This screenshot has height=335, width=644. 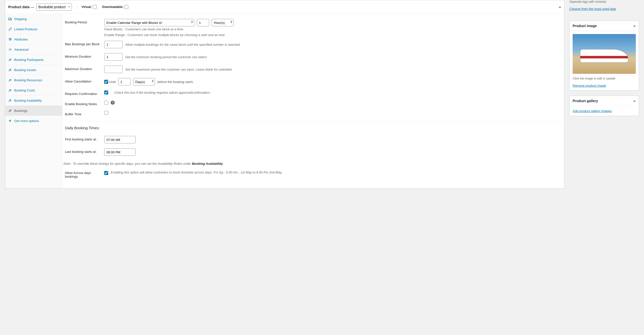 I want to click on requires-confirmation-hint: Check this box if the booking requires a…, so click(x=162, y=92).